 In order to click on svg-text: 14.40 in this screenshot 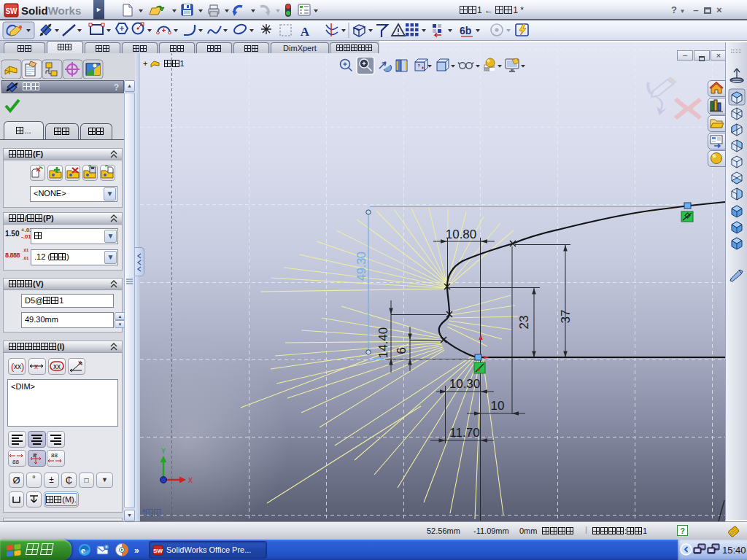, I will do `click(384, 343)`.